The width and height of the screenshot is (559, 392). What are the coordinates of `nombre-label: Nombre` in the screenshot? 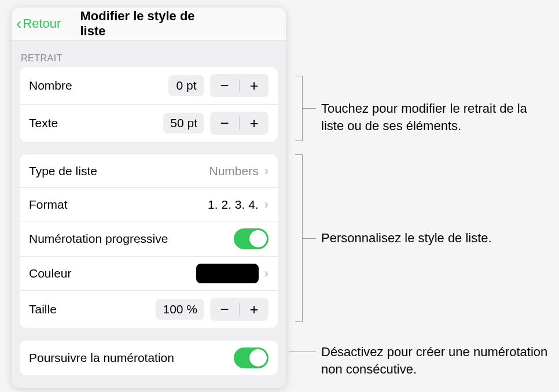 It's located at (51, 86).